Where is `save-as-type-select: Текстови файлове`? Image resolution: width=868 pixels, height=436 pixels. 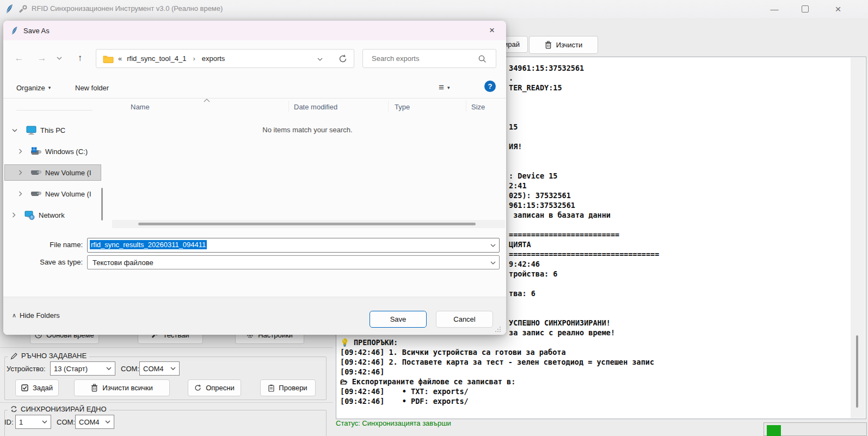
save-as-type-select: Текстови файлове is located at coordinates (293, 262).